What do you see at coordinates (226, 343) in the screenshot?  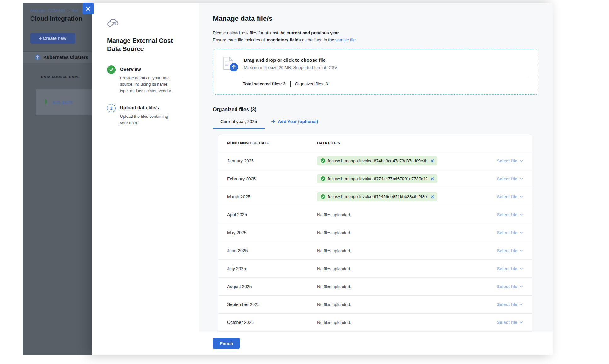 I see `finish-button: Finish` at bounding box center [226, 343].